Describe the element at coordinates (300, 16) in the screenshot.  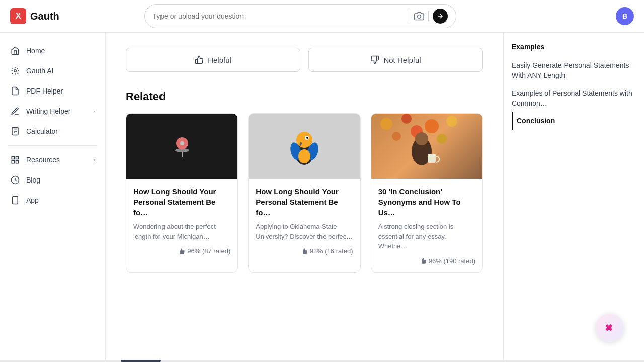
I see `search-bar` at that location.